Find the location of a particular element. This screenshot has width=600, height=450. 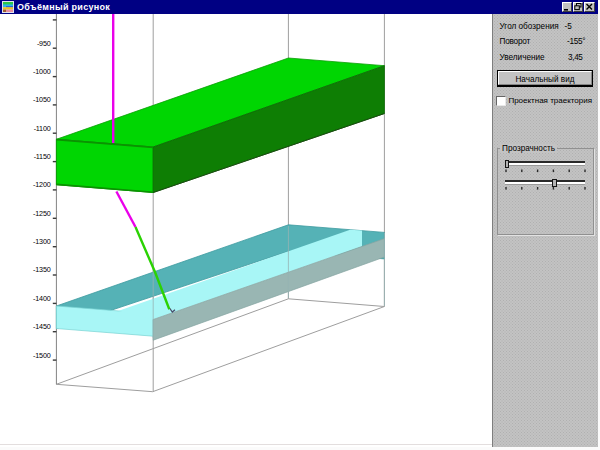

svg-text: -1300 is located at coordinates (42, 242).